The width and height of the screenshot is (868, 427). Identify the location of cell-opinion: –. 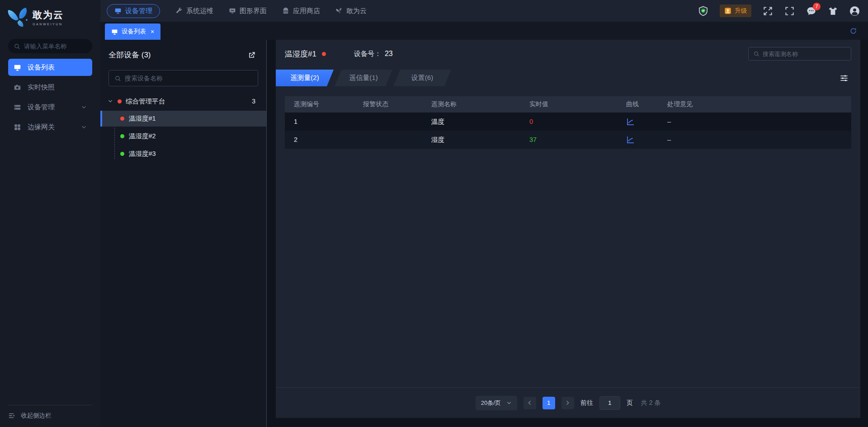
(760, 122).